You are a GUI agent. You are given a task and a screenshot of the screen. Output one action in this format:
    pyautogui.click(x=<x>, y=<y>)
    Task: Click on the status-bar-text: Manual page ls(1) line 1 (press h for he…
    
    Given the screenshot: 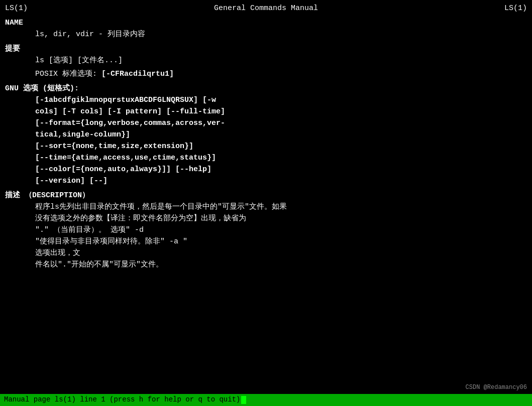 What is the action you would take?
    pyautogui.click(x=122, y=400)
    